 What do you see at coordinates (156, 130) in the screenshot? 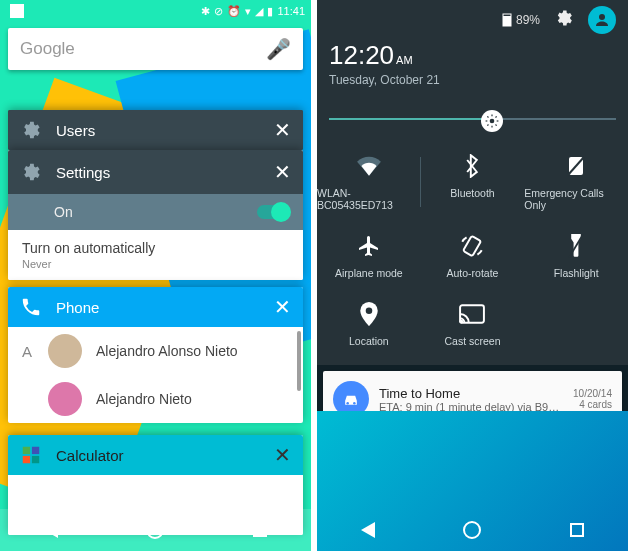
I see `recent-card-users: Users ✕` at bounding box center [156, 130].